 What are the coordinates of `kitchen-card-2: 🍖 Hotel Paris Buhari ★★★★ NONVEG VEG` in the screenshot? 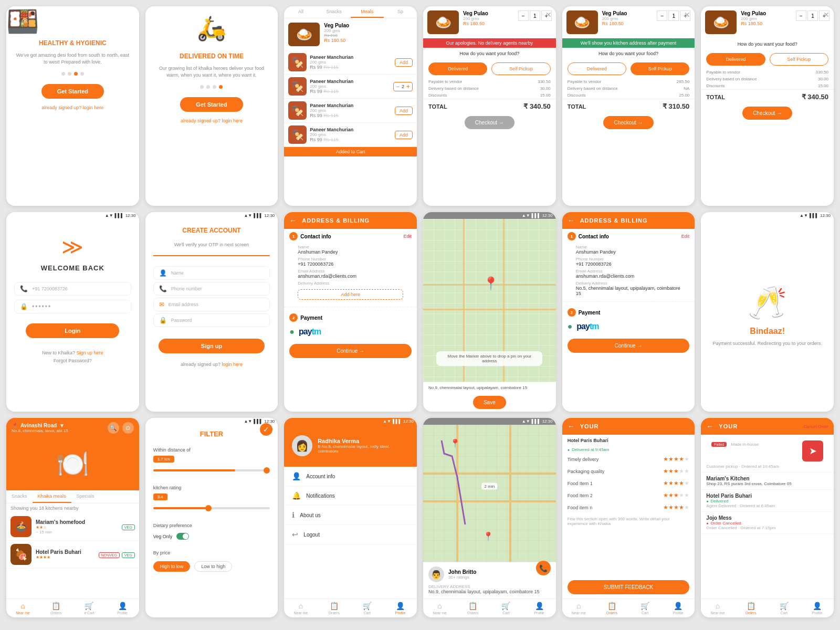 It's located at (72, 554).